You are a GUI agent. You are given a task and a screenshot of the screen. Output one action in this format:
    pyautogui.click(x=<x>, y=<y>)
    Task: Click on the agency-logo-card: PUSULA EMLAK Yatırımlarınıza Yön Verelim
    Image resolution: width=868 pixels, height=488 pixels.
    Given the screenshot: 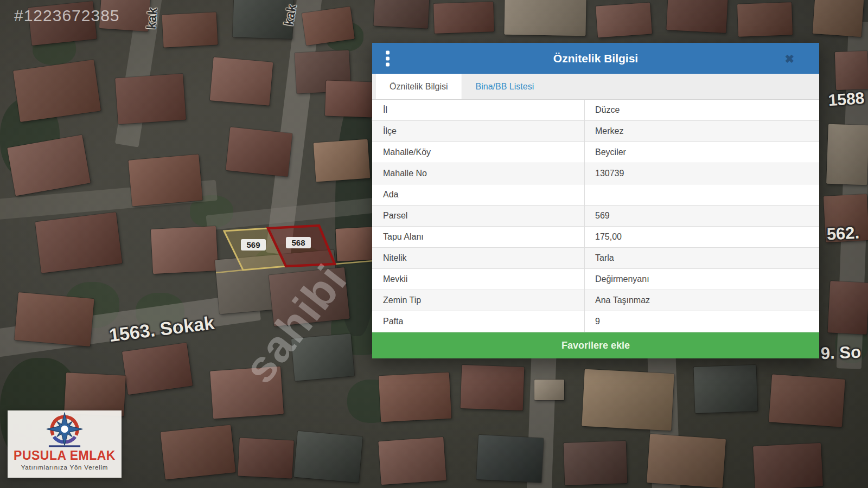 What is the action you would take?
    pyautogui.click(x=65, y=444)
    